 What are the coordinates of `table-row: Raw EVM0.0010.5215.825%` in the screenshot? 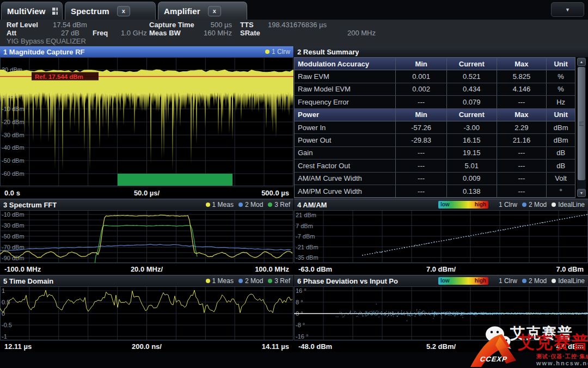 It's located at (434, 76).